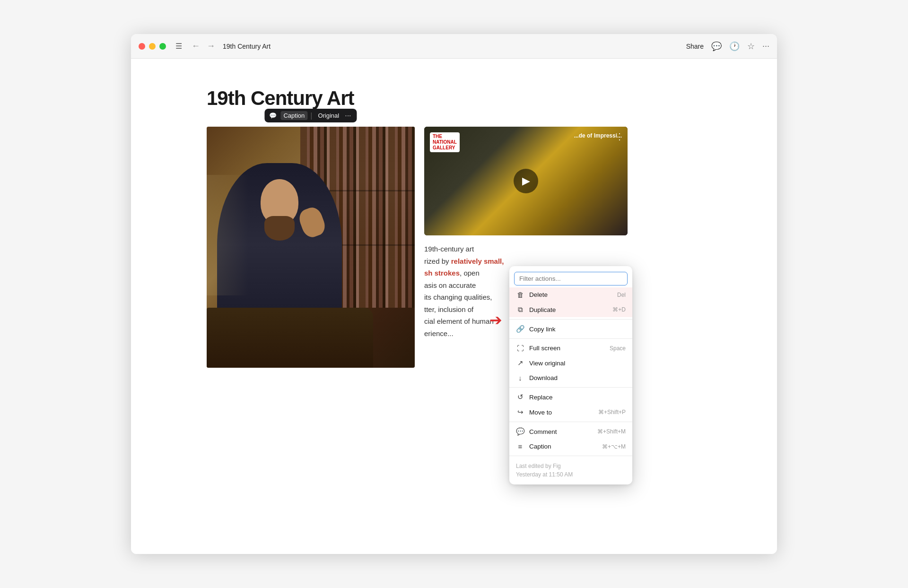  What do you see at coordinates (571, 363) in the screenshot?
I see `context-menu-view-original: ↗ View original` at bounding box center [571, 363].